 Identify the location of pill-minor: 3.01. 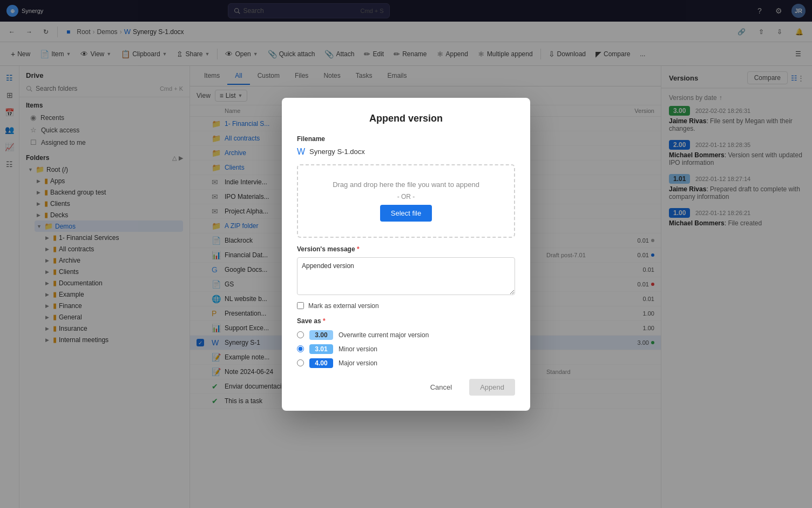
(321, 349).